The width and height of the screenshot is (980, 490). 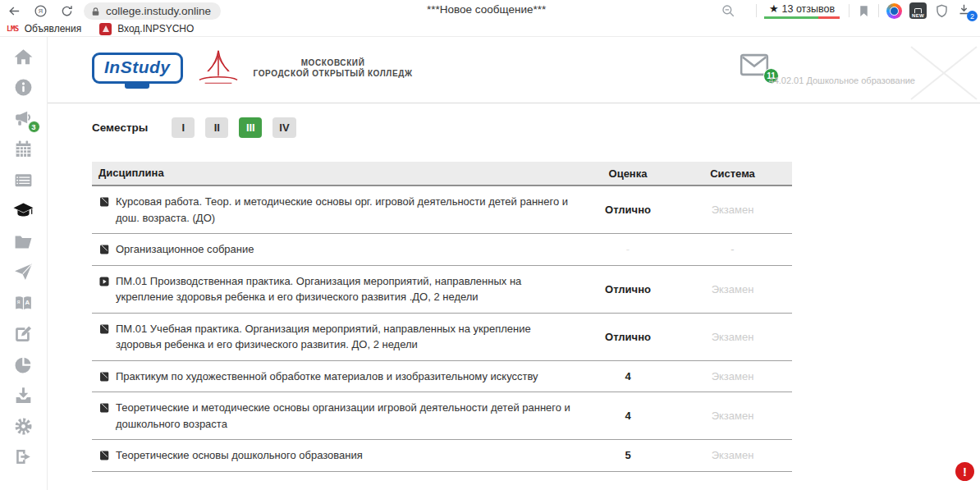 I want to click on program-label: 44.02.01 Дошкольное образование, so click(x=842, y=80).